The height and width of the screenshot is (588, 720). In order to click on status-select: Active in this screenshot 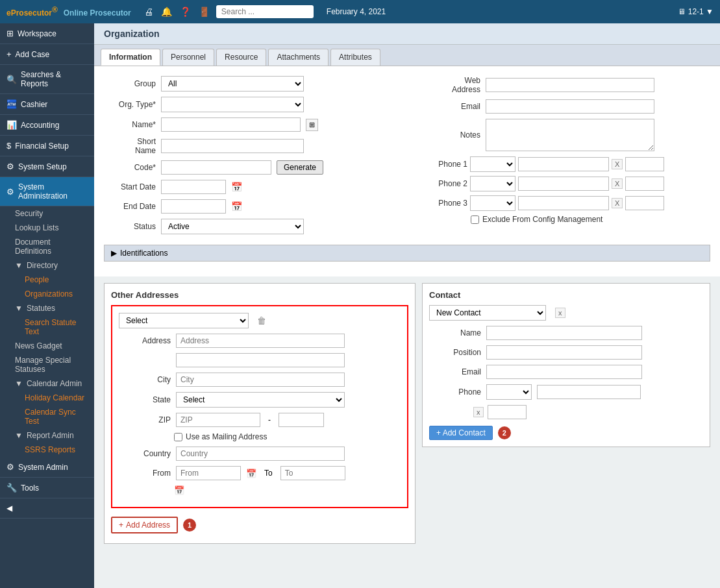, I will do `click(232, 227)`.